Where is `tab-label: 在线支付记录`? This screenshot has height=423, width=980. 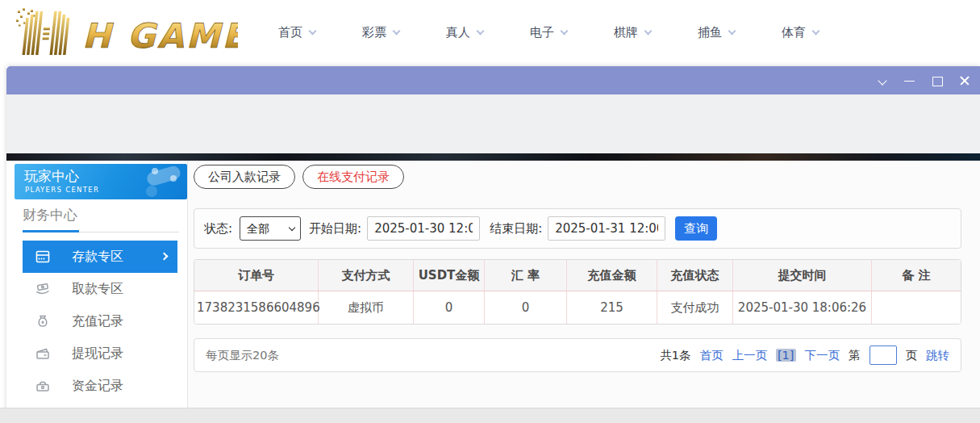 tab-label: 在线支付记录 is located at coordinates (353, 178).